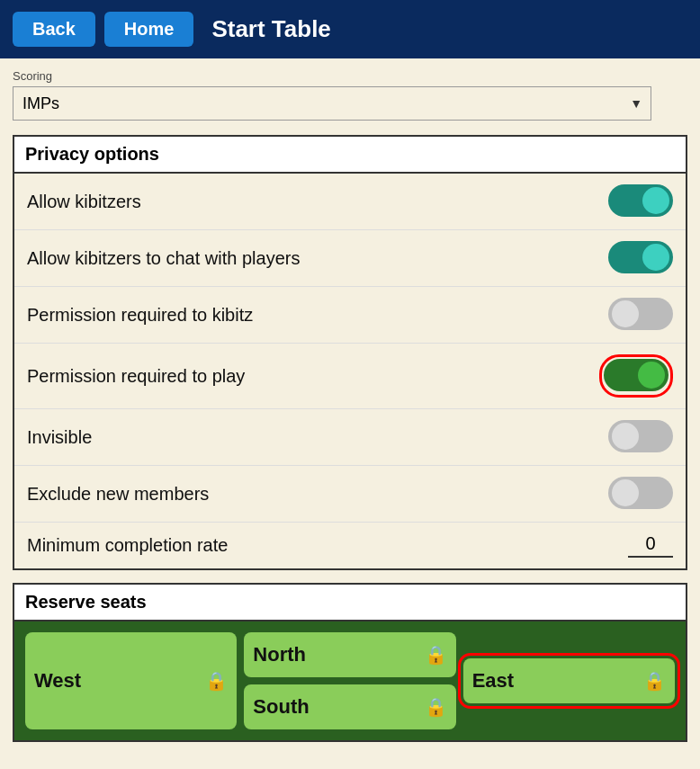 This screenshot has height=769, width=700. I want to click on permission-play-highlight, so click(636, 376).